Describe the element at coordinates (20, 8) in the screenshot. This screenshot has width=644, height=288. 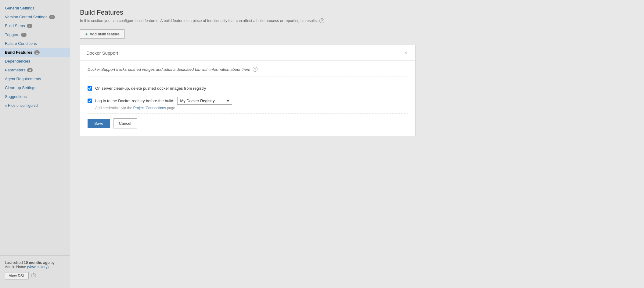
I see `sidebar-item-label: General Settings` at that location.